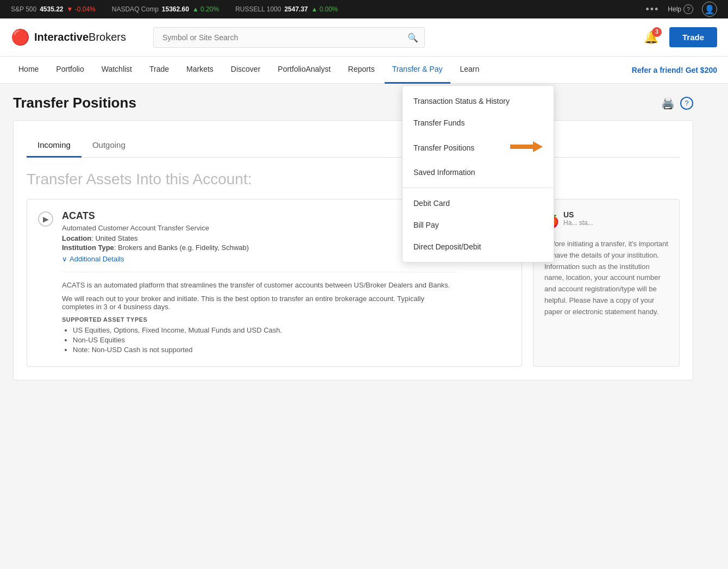  What do you see at coordinates (478, 247) in the screenshot?
I see `dropdown-item-direct-deposit: Direct Deposit/Debit` at bounding box center [478, 247].